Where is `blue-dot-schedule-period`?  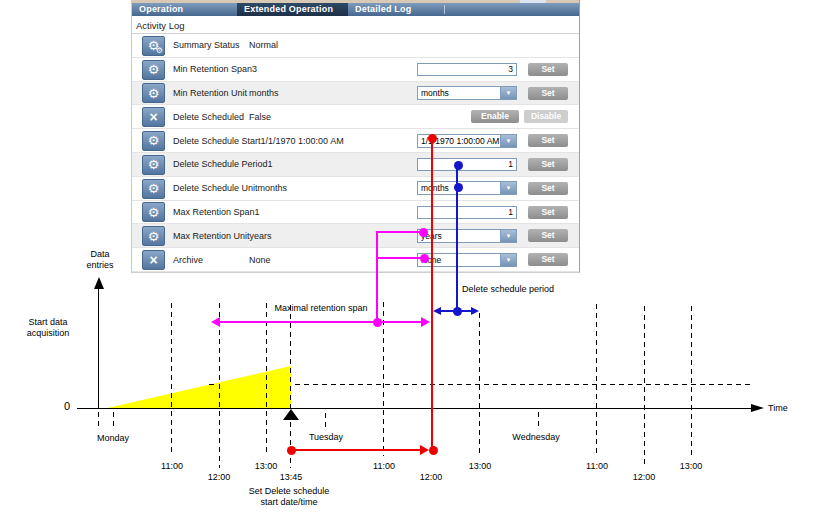 blue-dot-schedule-period is located at coordinates (458, 166).